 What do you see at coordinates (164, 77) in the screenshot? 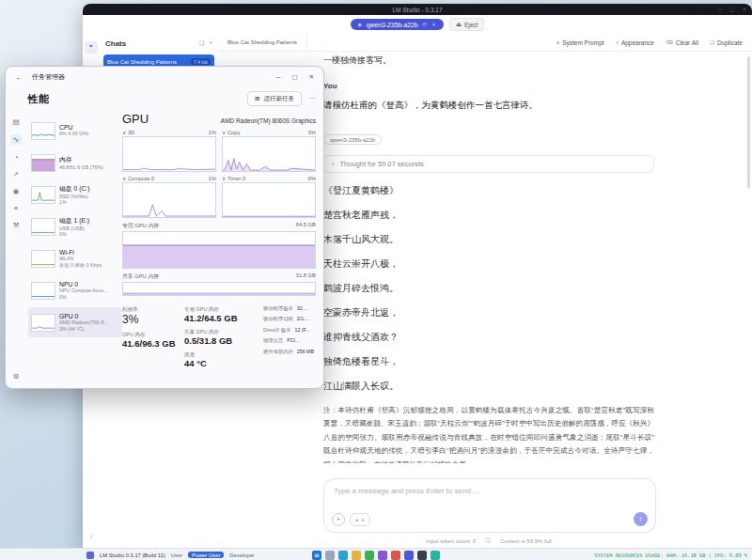
I see `task-manager-titlebar: ← 任务管理器 ─ ▢ ✕` at bounding box center [164, 77].